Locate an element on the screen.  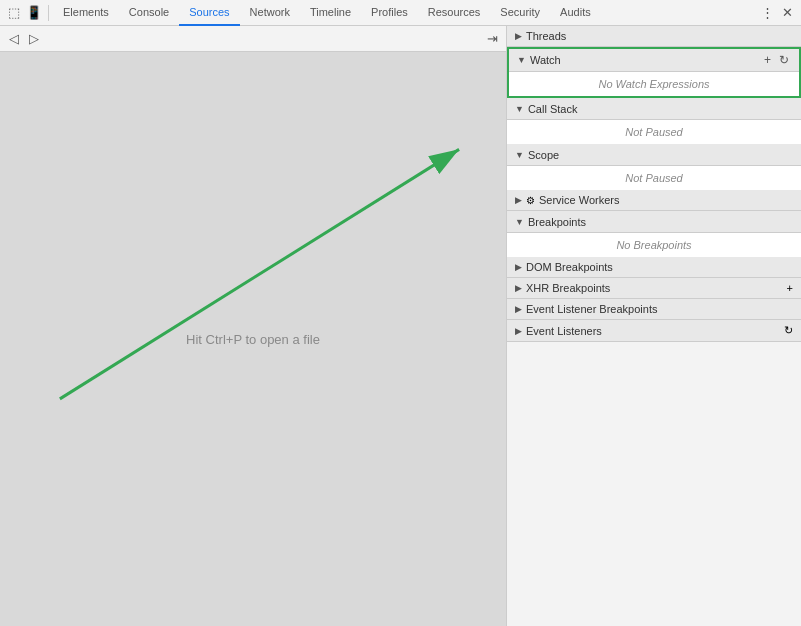
scope-section-header: ▼ Scope is located at coordinates (654, 155).